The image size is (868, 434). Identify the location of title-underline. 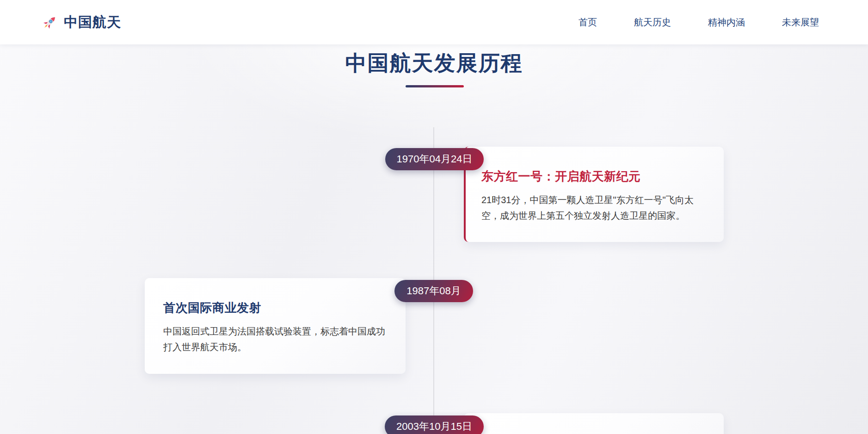
(435, 86).